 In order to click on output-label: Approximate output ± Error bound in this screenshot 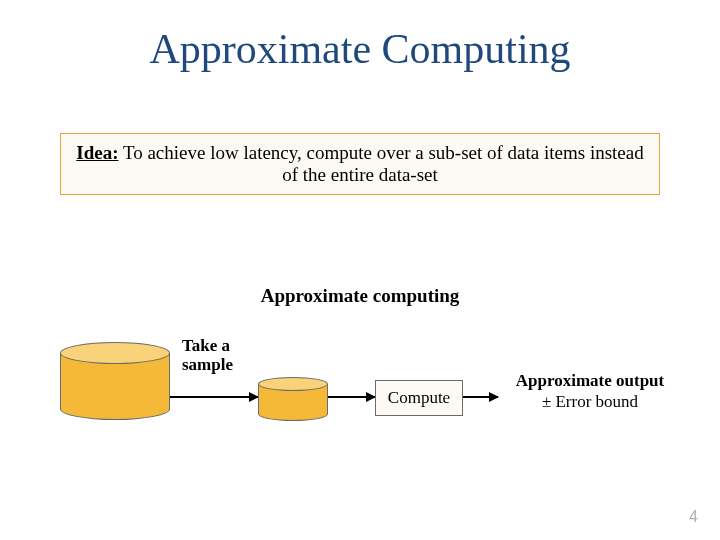, I will do `click(590, 392)`.